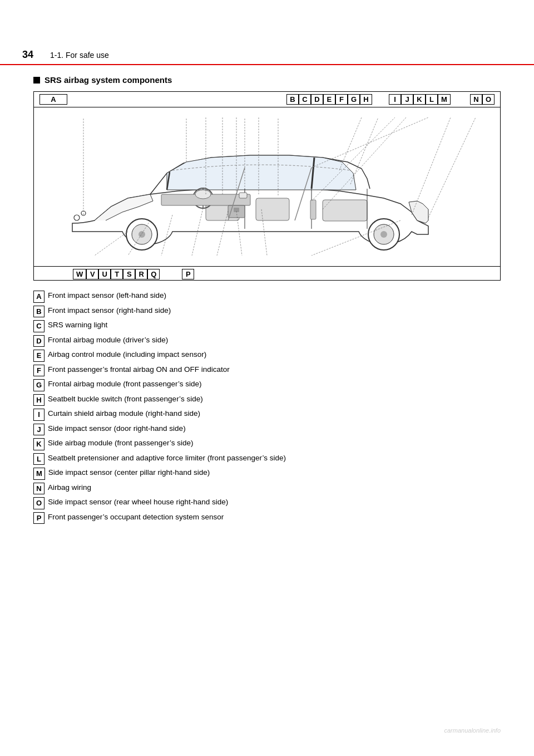  I want to click on label-Q: Q, so click(154, 274).